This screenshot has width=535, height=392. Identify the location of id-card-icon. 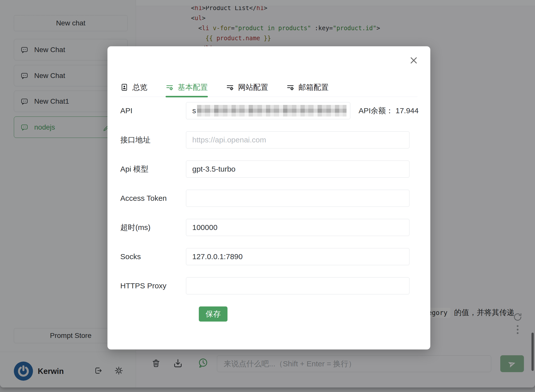
(124, 87).